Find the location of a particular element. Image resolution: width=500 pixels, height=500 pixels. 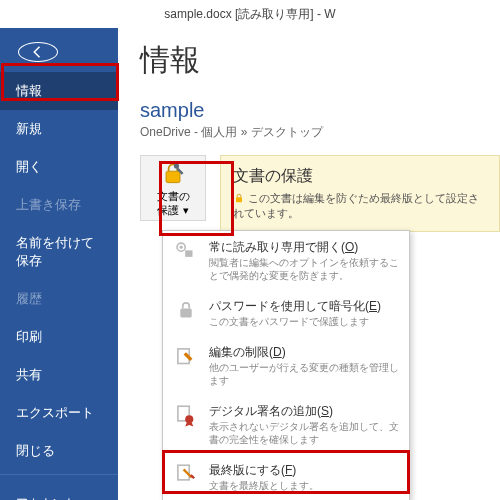

sidebar-item-9: 閉じる is located at coordinates (59, 451).